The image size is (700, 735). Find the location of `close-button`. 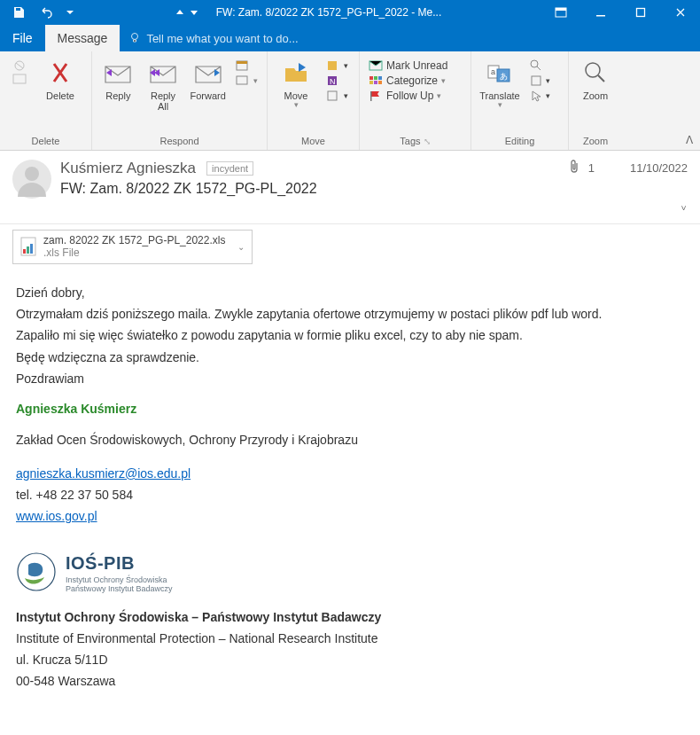

close-button is located at coordinates (681, 12).